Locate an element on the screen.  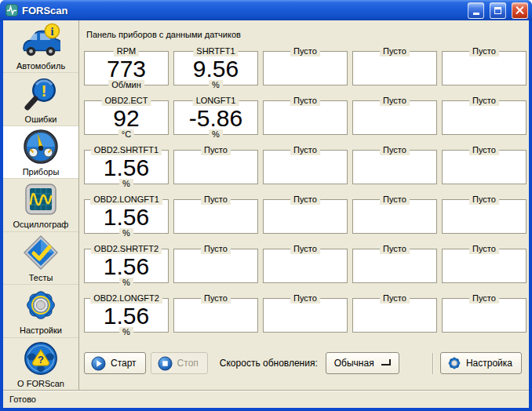
sensor-cell: OBD2.SHRTFT2 1.56 % is located at coordinates (126, 266).